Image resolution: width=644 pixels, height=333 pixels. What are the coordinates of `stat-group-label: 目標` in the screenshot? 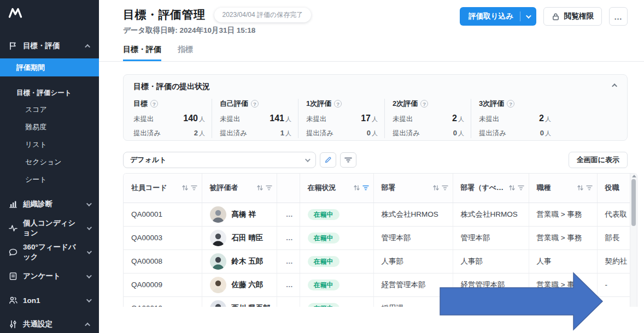 It's located at (140, 104).